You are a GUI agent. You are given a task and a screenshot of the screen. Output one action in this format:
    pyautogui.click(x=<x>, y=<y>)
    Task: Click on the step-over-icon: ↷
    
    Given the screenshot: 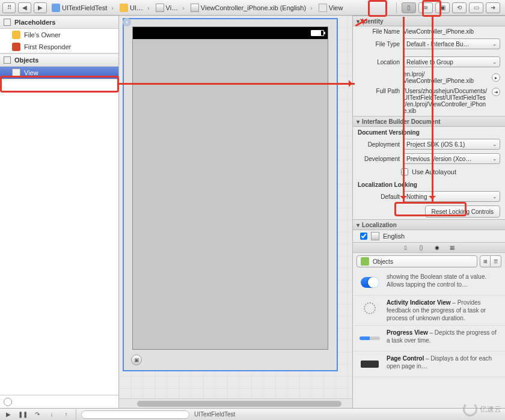 What is the action you would take?
    pyautogui.click(x=37, y=415)
    